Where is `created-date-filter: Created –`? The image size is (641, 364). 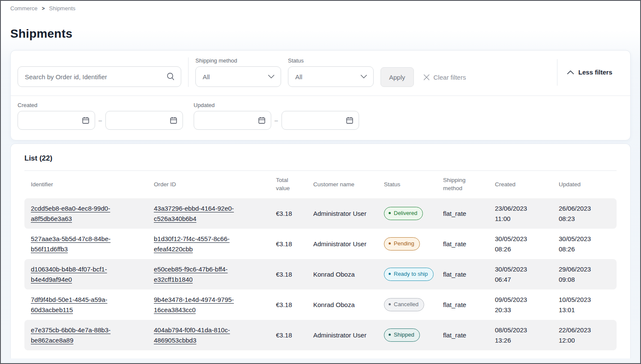 created-date-filter: Created – is located at coordinates (100, 116).